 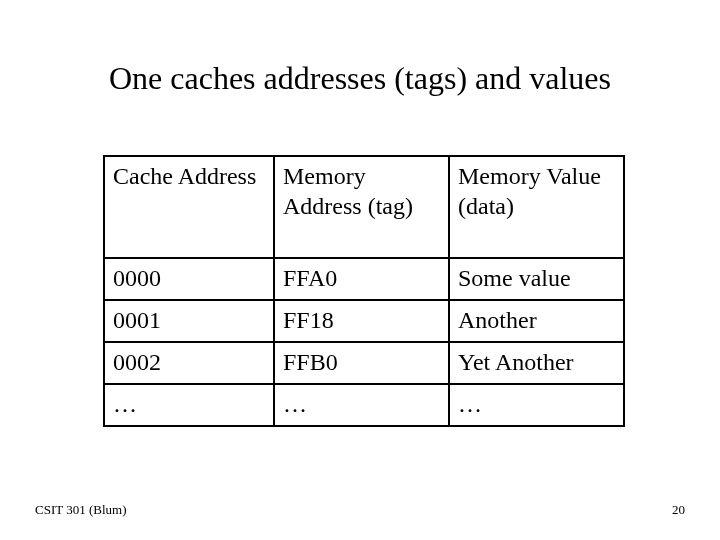 What do you see at coordinates (81, 510) in the screenshot?
I see `footer-course: CSIT 301 (Blum)` at bounding box center [81, 510].